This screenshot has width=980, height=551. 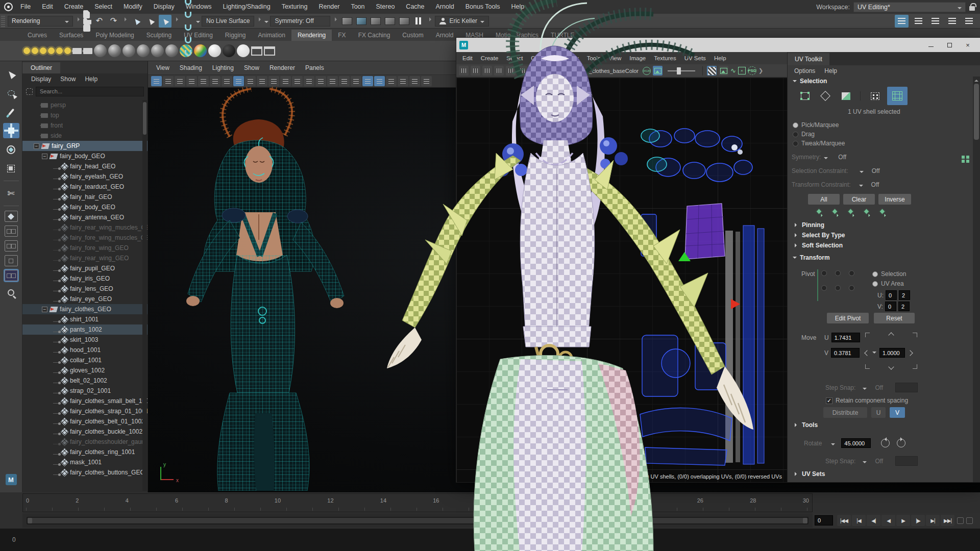 What do you see at coordinates (229, 51) in the screenshot?
I see `shelf-button-black-hole` at bounding box center [229, 51].